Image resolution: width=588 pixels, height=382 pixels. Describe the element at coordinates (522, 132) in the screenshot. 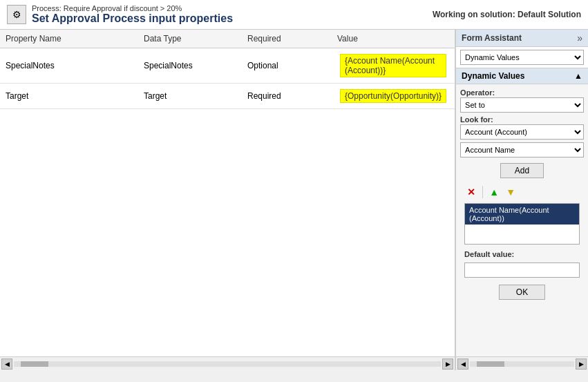

I see `lookfor-select: Account (Account)` at that location.